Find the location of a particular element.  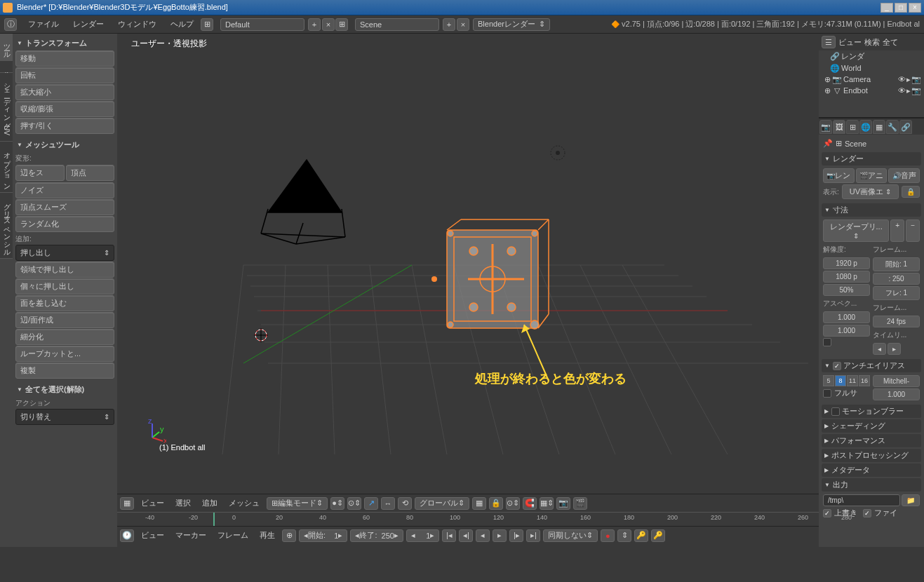

mode-dropdown: ⊞ 編集モード ⇕ is located at coordinates (297, 503).